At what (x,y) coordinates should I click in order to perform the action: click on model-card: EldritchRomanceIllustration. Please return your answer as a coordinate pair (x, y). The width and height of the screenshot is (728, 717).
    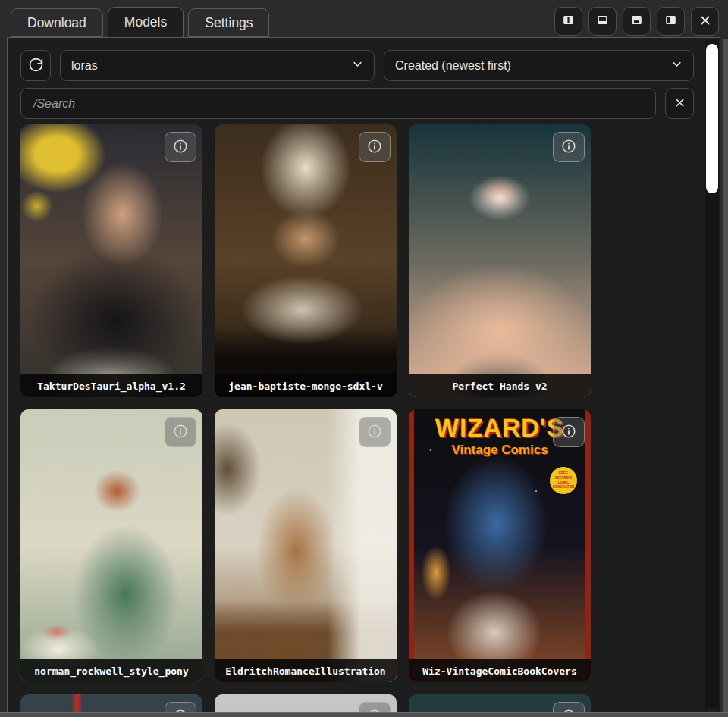
    Looking at the image, I should click on (306, 546).